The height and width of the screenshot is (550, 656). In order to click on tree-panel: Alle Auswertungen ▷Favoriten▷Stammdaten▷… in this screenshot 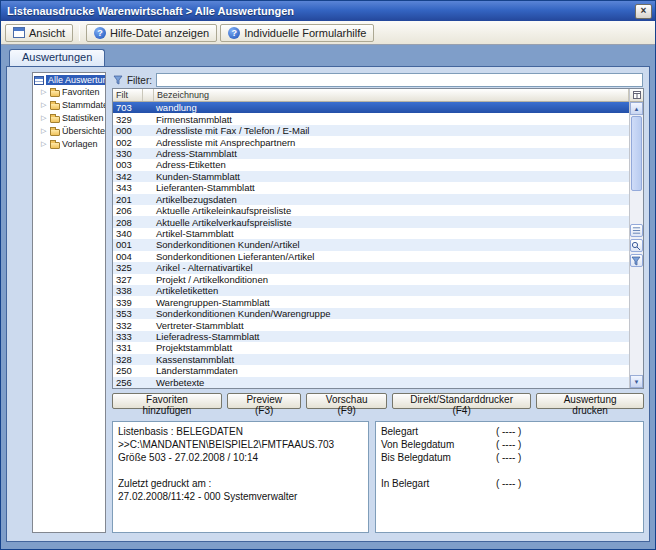, I will do `click(69, 302)`.